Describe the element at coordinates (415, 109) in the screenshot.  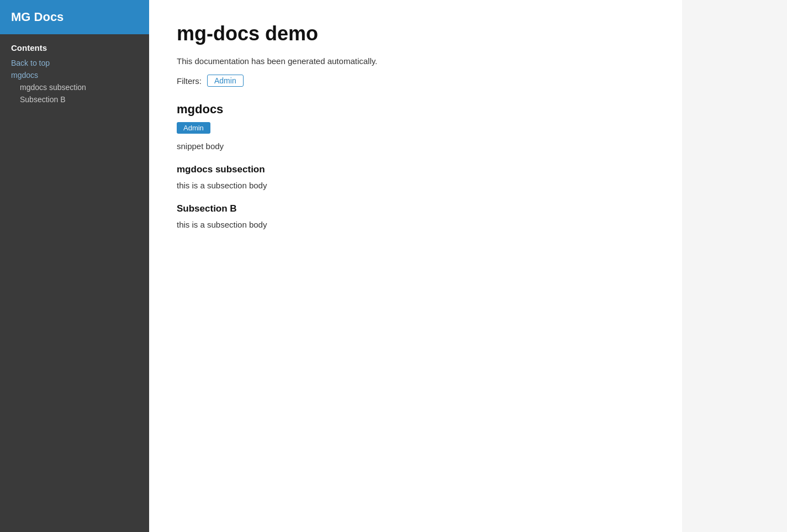
I see `section-title: mgdocs` at that location.